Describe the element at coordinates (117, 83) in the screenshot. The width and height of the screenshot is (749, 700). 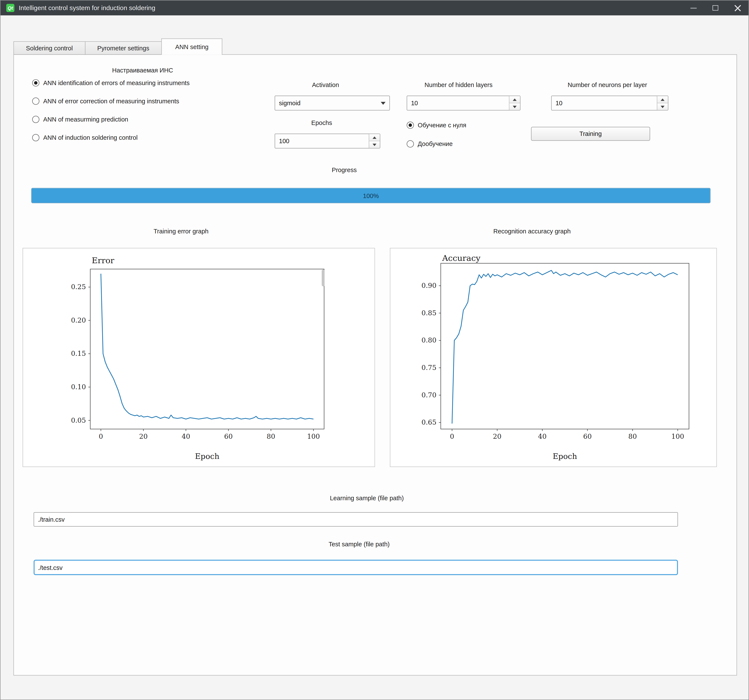
I see `radio-label: ANN identification of errors of measurin…` at that location.